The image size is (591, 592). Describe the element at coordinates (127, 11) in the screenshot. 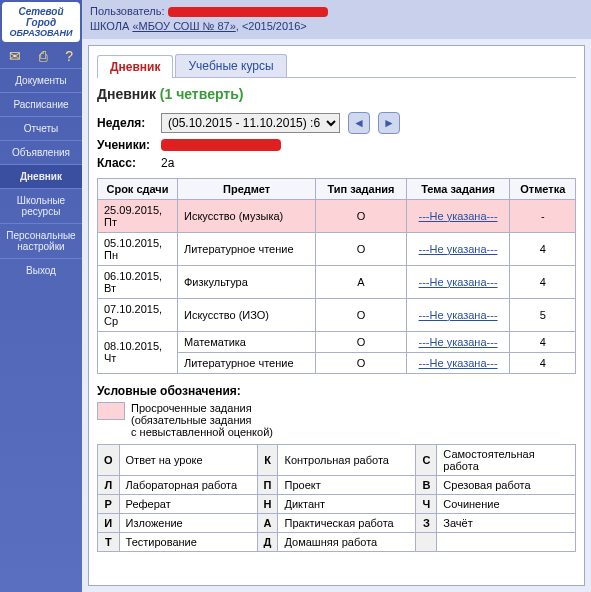

I see `user-label: Пользователь:` at that location.